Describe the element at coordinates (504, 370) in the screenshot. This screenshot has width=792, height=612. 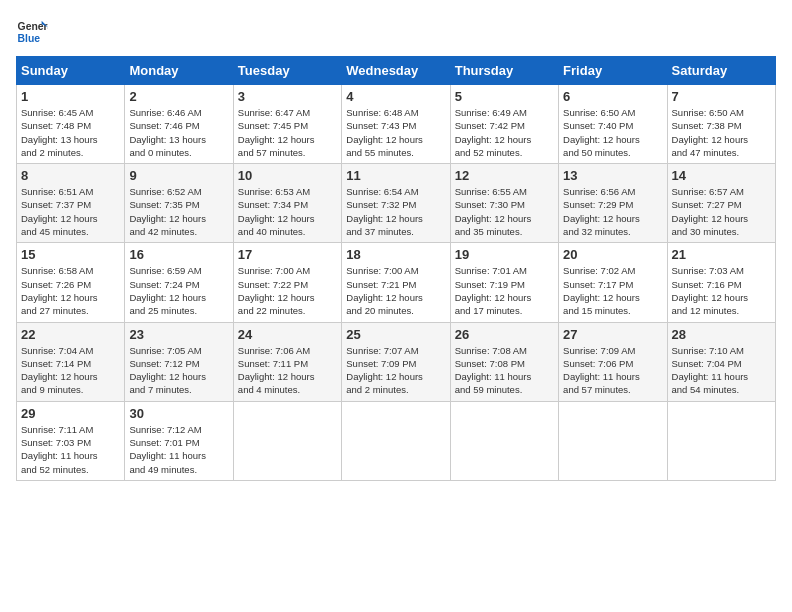
I see `day-info: Sunrise: 7:08 AM Sunset: 7:08 PM Dayligh…` at that location.